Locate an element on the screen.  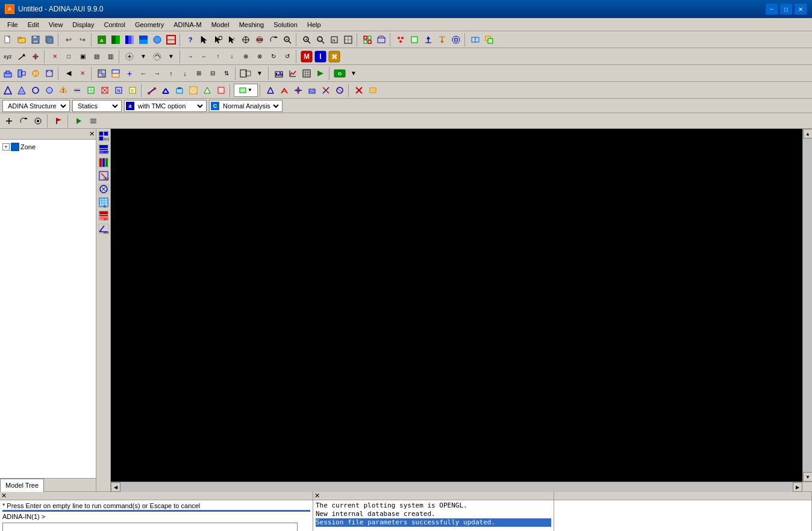
pick-btn is located at coordinates (22, 57).